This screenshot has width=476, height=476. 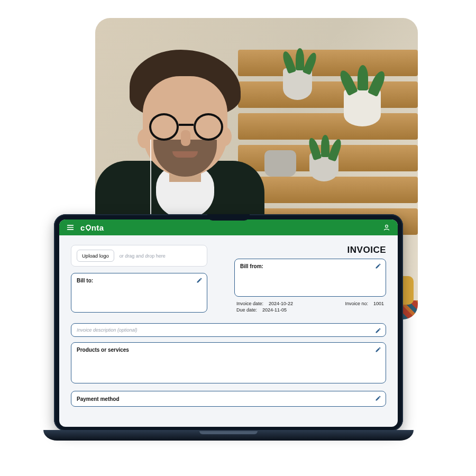 I want to click on invoice-description-panel, so click(x=228, y=330).